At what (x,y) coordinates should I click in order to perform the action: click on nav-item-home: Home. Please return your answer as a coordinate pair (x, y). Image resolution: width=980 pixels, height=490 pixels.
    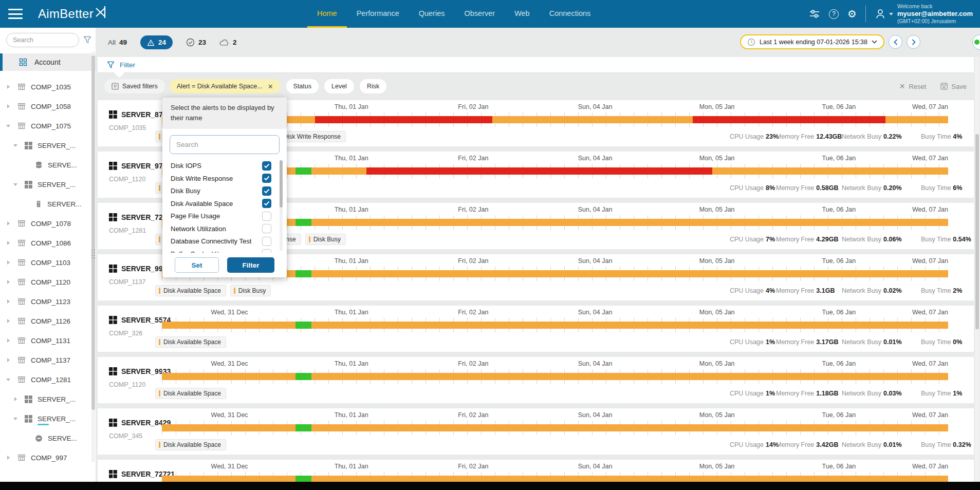
    Looking at the image, I should click on (327, 14).